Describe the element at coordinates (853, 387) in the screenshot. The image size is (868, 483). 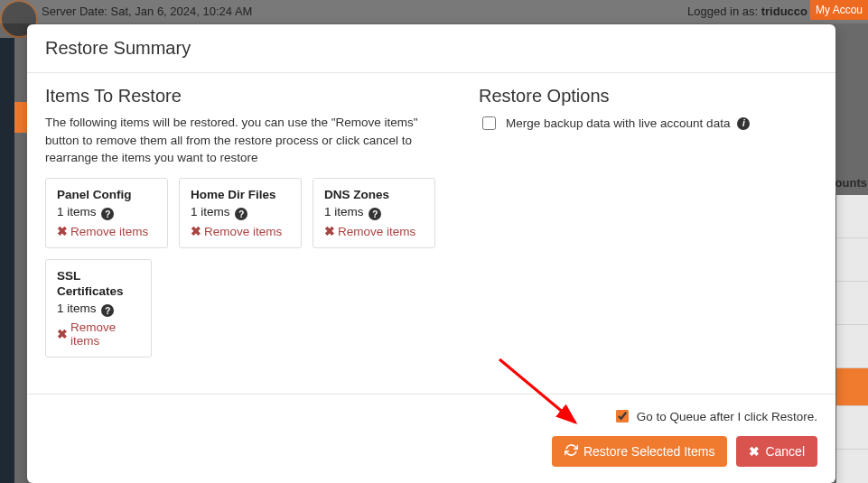
I see `bk-row-highlight` at that location.